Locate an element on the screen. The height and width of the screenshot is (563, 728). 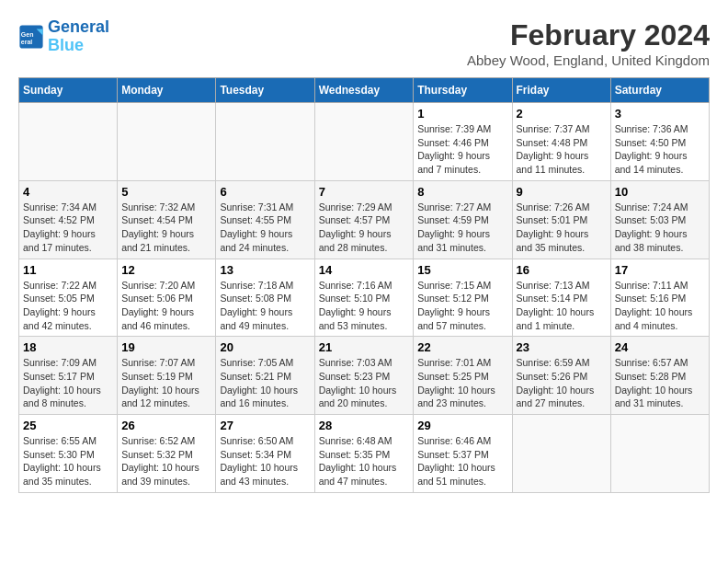
day-number: 19 is located at coordinates (166, 348).